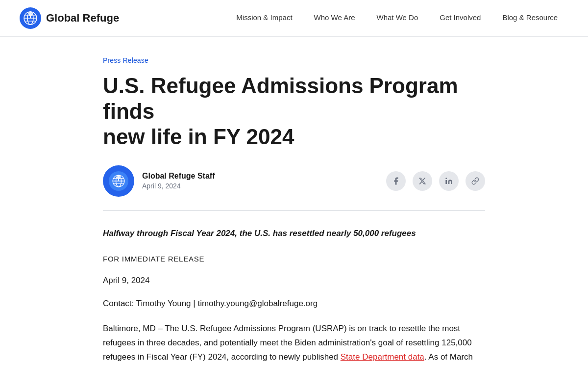 The height and width of the screenshot is (391, 588). What do you see at coordinates (264, 19) in the screenshot?
I see `nav-item-mission: Mission & Impact` at bounding box center [264, 19].